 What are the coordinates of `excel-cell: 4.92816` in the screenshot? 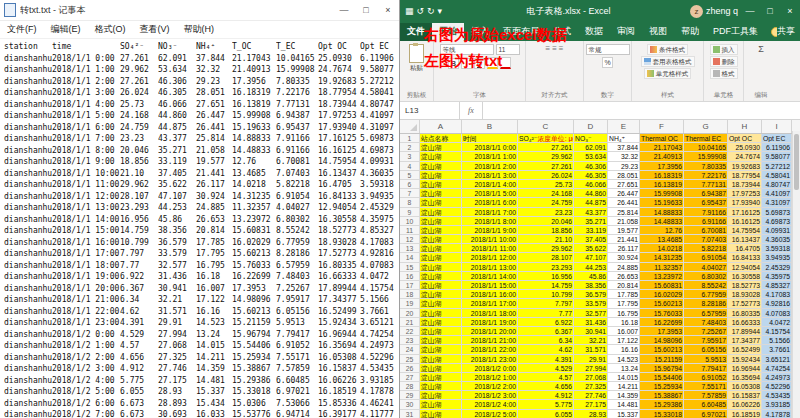 It's located at (777, 304).